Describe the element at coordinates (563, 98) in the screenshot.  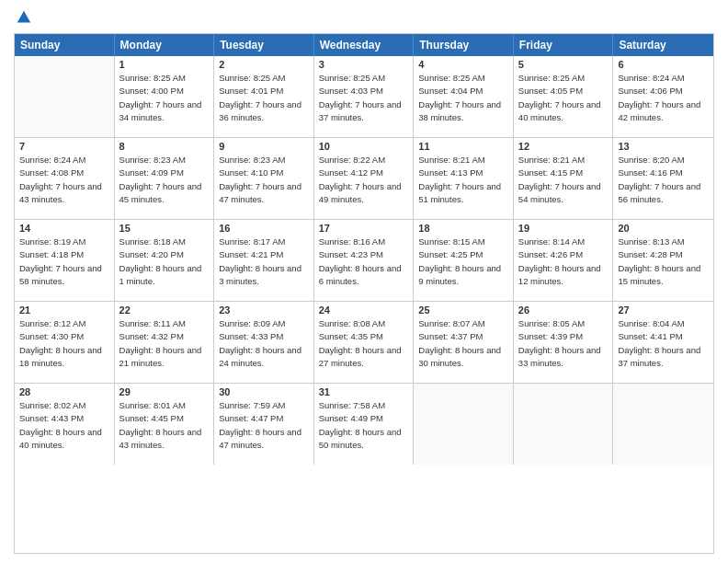
I see `sun-info: Sunrise: 8:25 AMSunset: 4:05 PMDaylight:…` at that location.